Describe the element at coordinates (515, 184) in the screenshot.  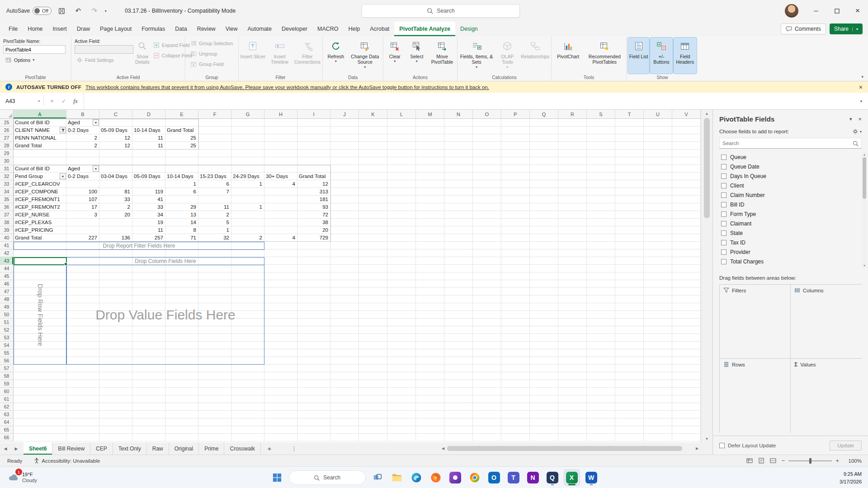
I see `cell-P33` at that location.